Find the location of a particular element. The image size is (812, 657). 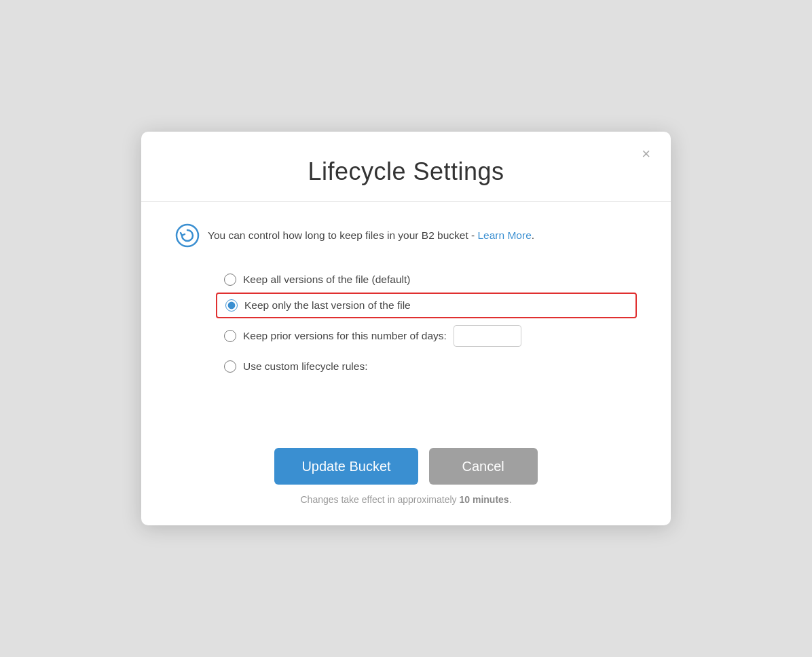

learn-more-link: Learn More is located at coordinates (505, 235).